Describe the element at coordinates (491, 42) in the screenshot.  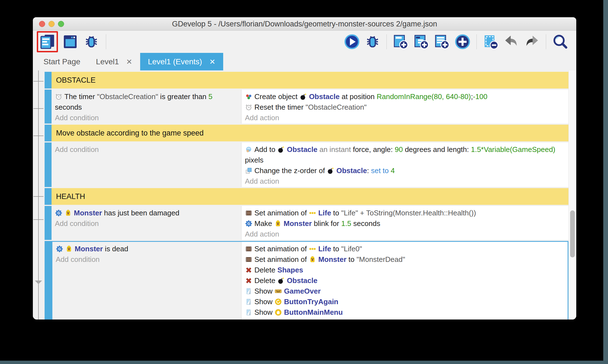
I see `delete-event-icon` at that location.